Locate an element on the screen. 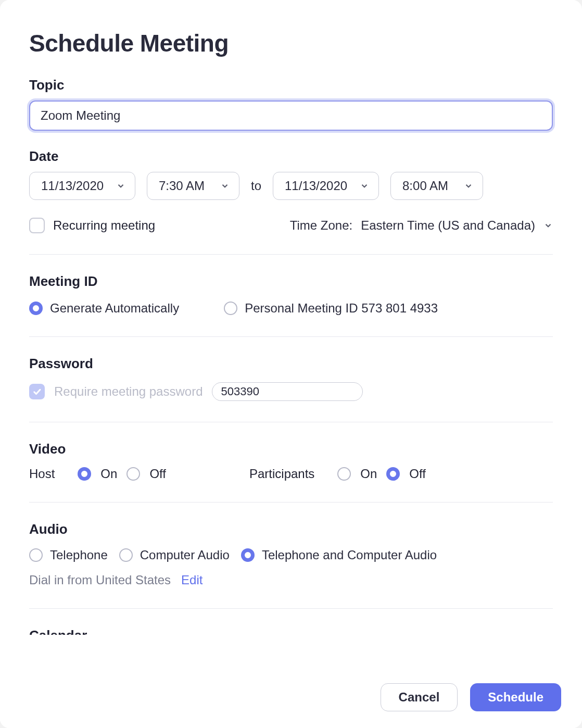 Image resolution: width=582 pixels, height=728 pixels. next-section-cutoff: Calendar is located at coordinates (291, 631).